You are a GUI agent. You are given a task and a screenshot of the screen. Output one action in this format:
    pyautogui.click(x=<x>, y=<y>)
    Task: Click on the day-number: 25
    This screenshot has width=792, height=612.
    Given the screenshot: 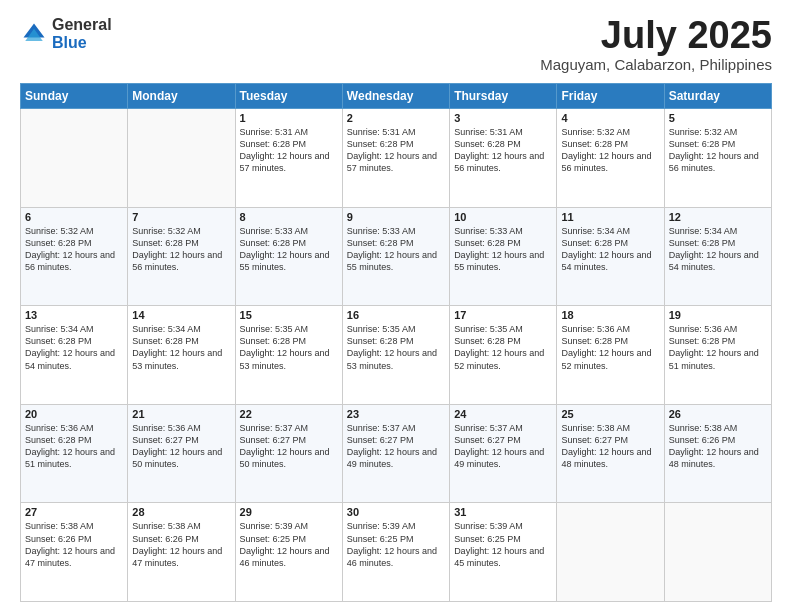 What is the action you would take?
    pyautogui.click(x=610, y=414)
    